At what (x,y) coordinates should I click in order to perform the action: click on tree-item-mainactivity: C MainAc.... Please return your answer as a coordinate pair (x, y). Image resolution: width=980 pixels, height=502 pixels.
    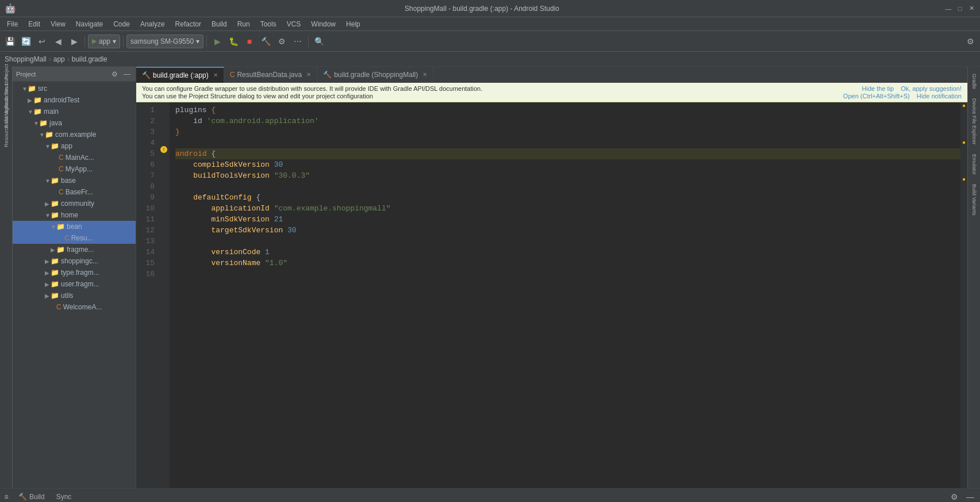
    Looking at the image, I should click on (74, 158).